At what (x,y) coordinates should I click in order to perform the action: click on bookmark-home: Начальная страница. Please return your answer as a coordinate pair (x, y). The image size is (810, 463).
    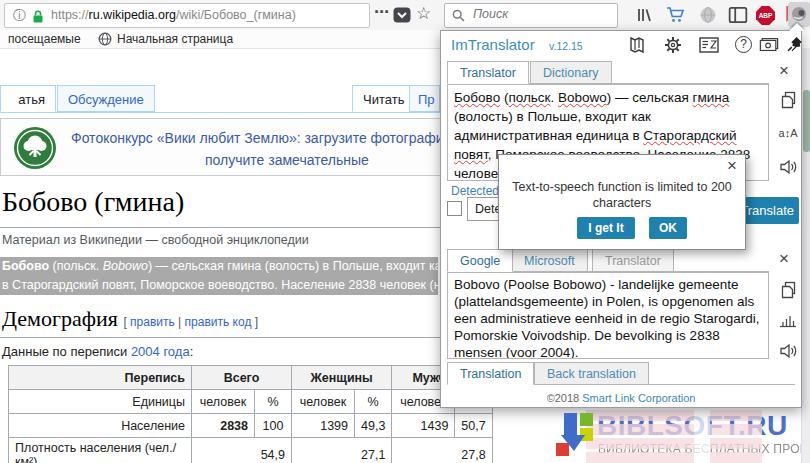
    Looking at the image, I should click on (175, 39).